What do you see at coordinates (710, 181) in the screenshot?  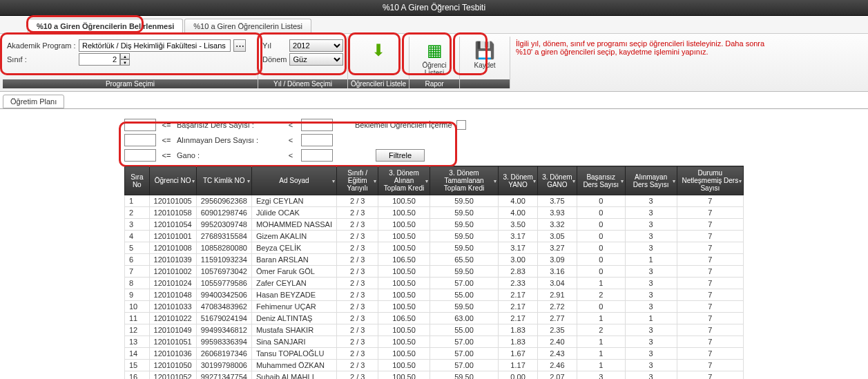 I see `col-netlesmemis: Durumu Netleşmemiş Ders Sayısı▾` at bounding box center [710, 181].